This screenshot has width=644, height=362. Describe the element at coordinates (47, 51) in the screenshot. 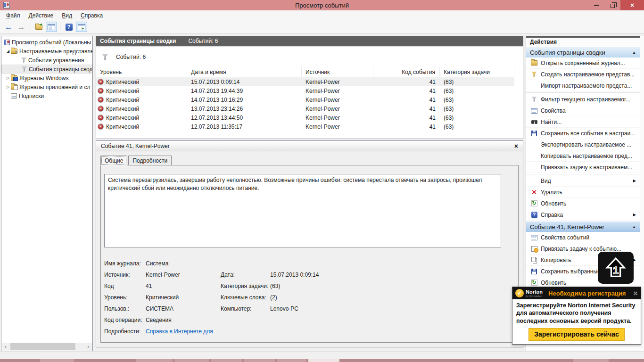

I see `tree-item-custom-views: ◢ Настраиваемые представле` at that location.